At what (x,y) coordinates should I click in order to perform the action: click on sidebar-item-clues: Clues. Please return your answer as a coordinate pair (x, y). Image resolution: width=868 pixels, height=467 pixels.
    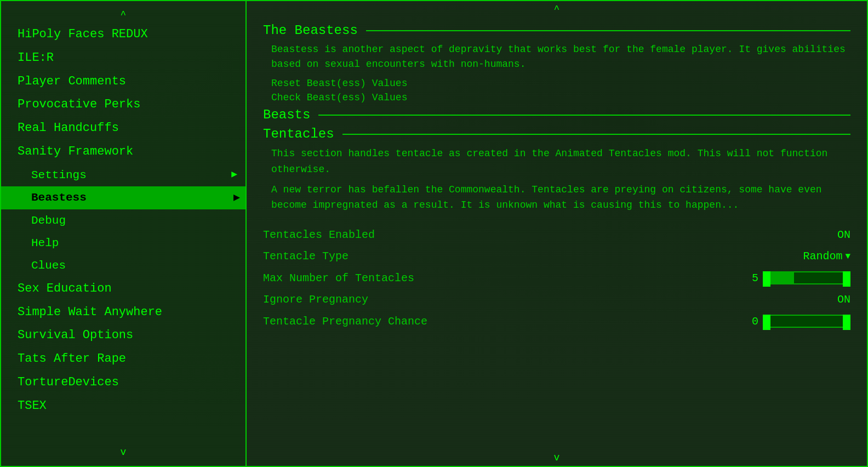
    Looking at the image, I should click on (123, 265).